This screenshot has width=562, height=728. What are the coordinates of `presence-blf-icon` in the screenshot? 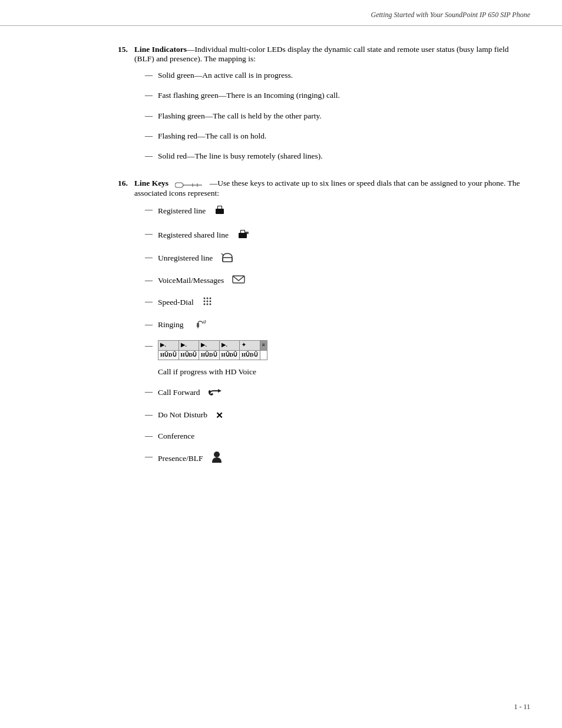 It's located at (217, 459).